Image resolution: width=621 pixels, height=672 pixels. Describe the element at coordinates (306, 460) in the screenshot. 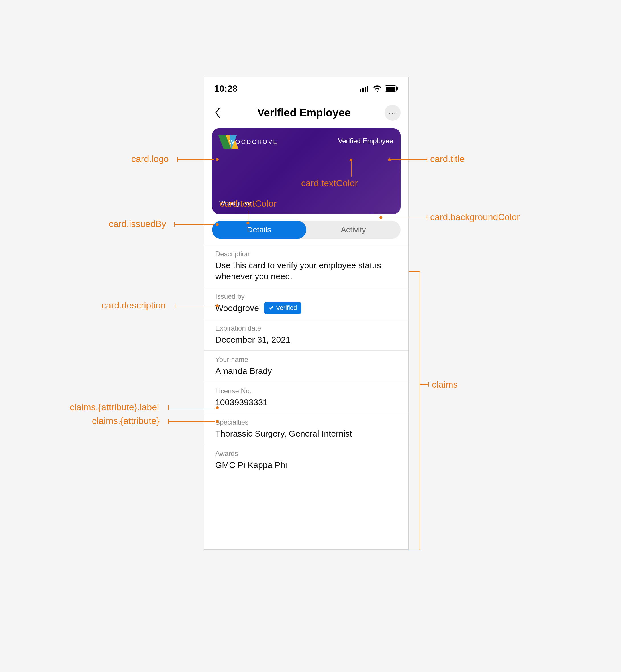

I see `row-awards: Awards GMC Pi Kappa Phi` at that location.